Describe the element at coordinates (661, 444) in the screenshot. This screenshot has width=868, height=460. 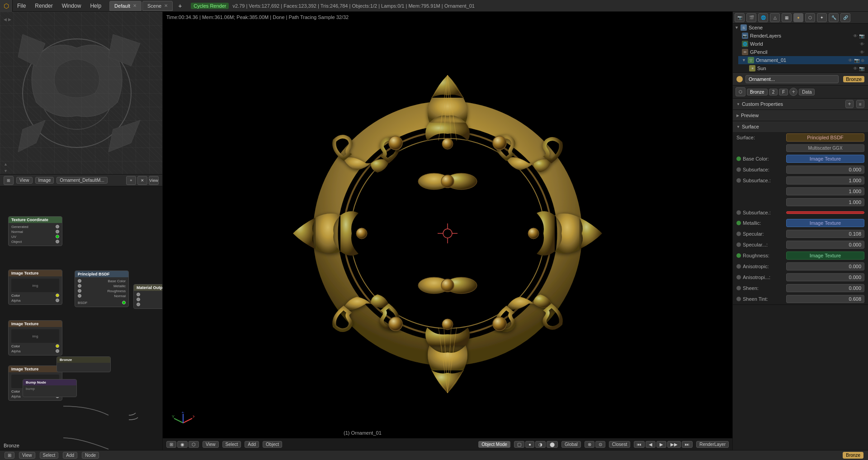
I see `play-btn: ▶` at that location.